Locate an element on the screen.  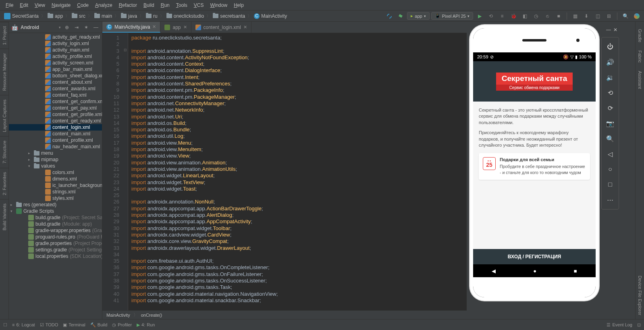
right-tool-device-file-explorer: Device File Explorer is located at coordinates (640, 295).